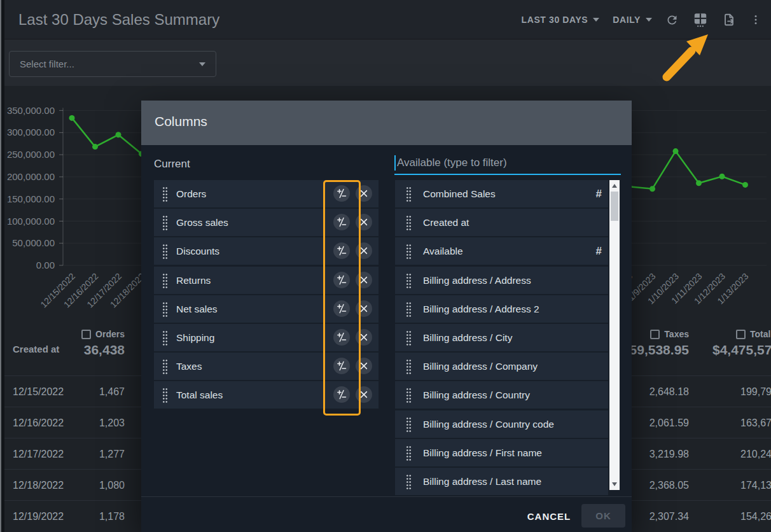 This screenshot has height=532, width=771. Describe the element at coordinates (480, 367) in the screenshot. I see `column-label: Billing address / Company` at that location.